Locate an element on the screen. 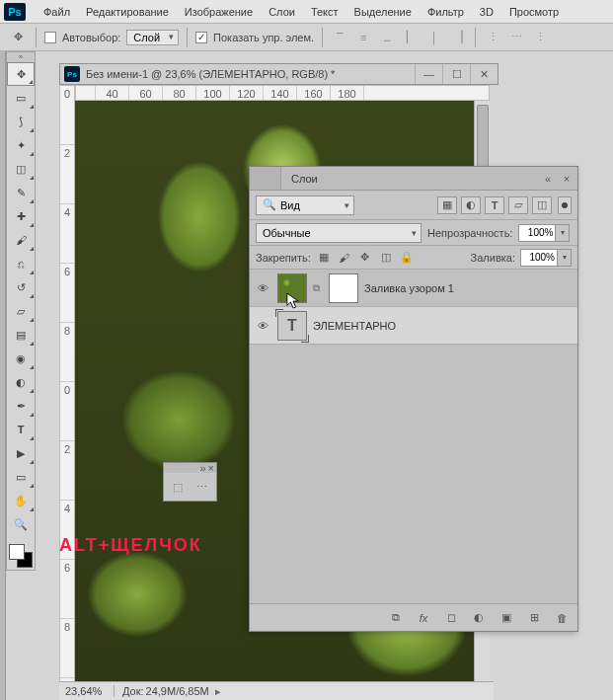  layer-thumbnail is located at coordinates (292, 288).